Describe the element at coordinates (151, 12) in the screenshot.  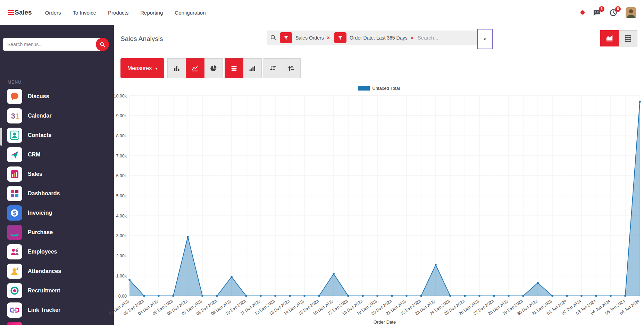
I see `menu-reporting: Reporting` at that location.